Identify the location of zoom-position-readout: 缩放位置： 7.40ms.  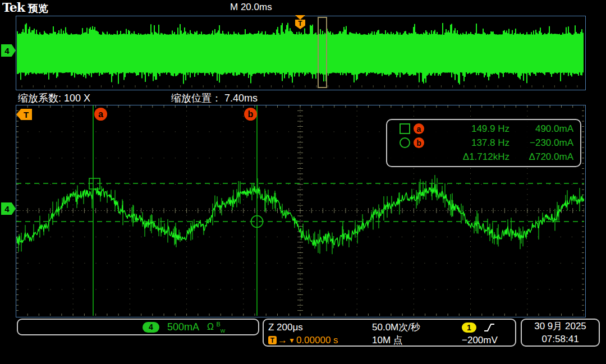
(214, 98).